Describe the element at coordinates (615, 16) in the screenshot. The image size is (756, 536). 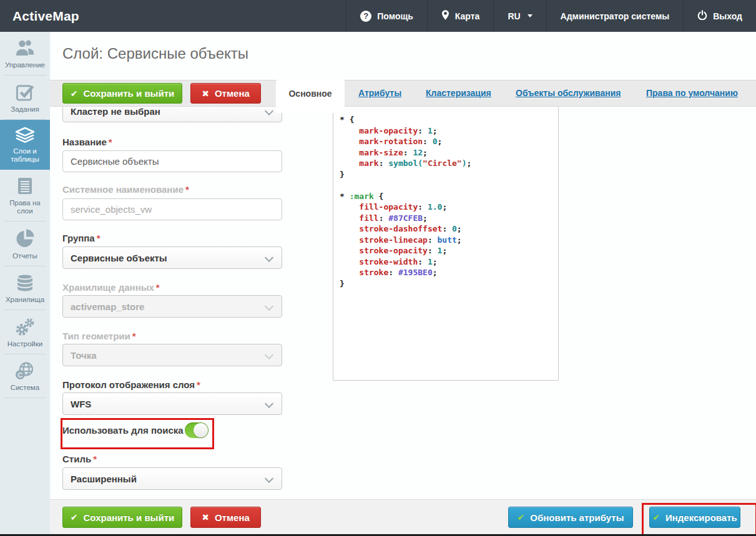
I see `nav-current-user: Администратор системы` at that location.